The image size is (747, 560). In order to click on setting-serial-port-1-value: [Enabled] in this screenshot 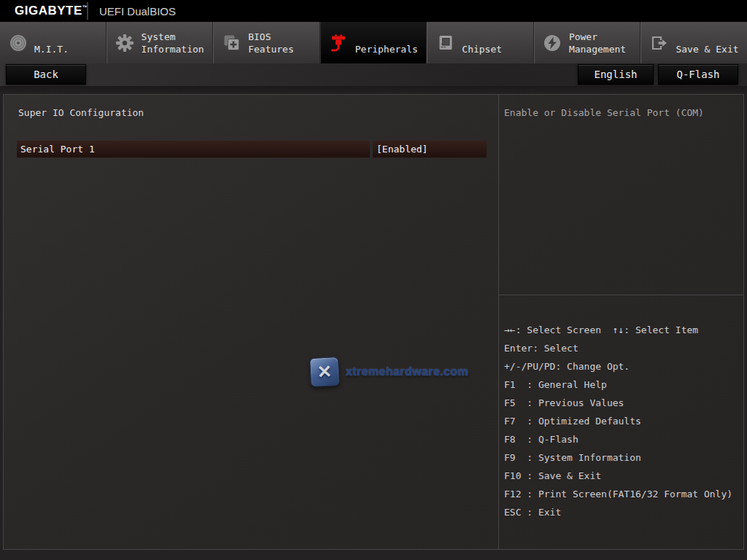, I will do `click(430, 149)`.